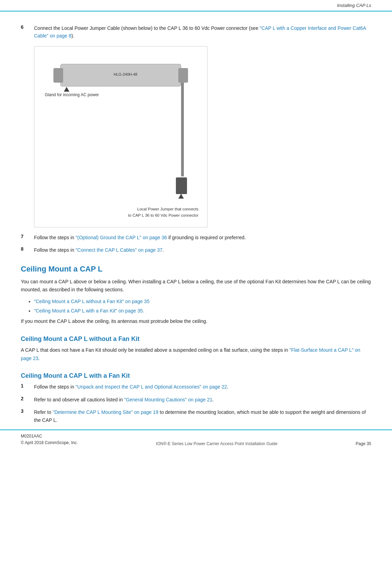 This screenshot has height=567, width=392. Describe the element at coordinates (203, 250) in the screenshot. I see `step-8-text: Follow the steps in "Connect the CAP L C…` at that location.